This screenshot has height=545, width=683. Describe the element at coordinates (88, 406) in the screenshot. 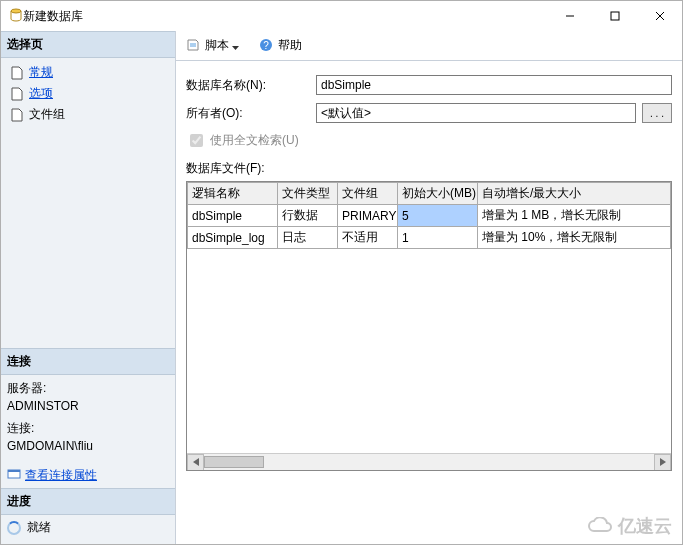

I see `server-value: ADMINSTOR` at that location.